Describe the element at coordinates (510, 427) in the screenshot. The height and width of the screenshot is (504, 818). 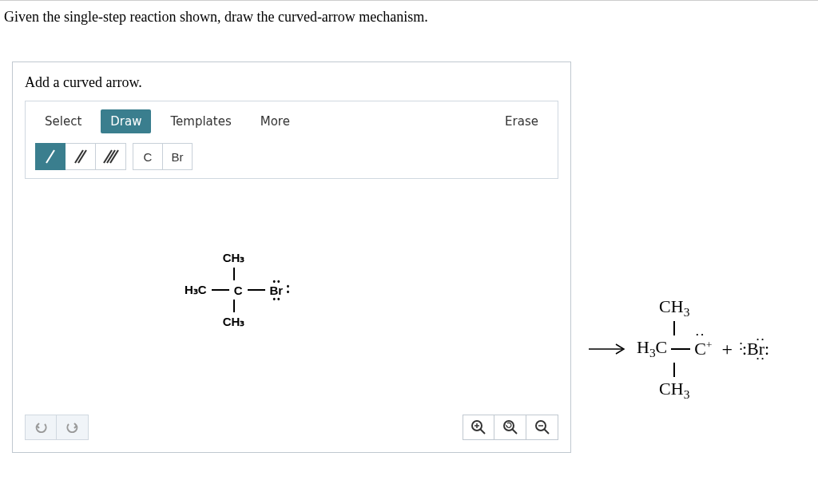
I see `zoom-reset-button` at that location.